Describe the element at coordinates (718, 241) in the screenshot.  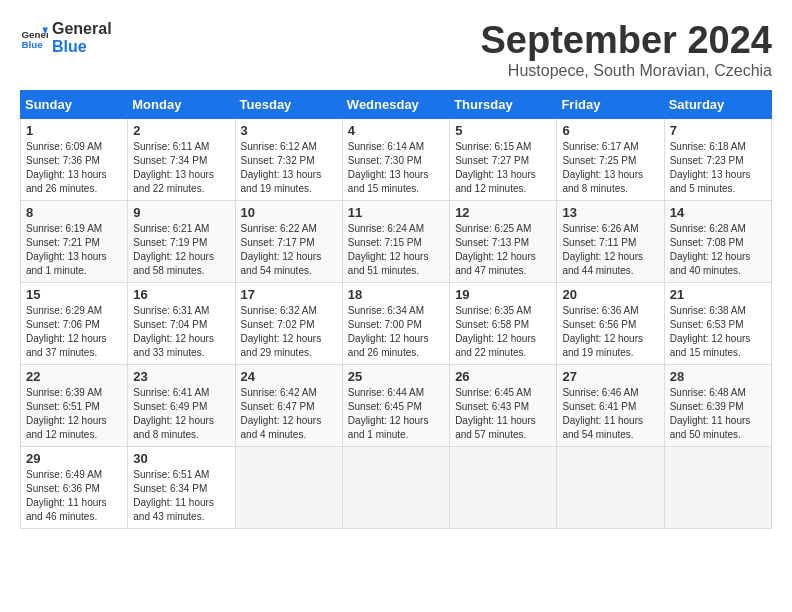
I see `calendar-cell: 14 Sunrise: 6:28 AMSunset: 7:08 PMDaylig…` at that location.